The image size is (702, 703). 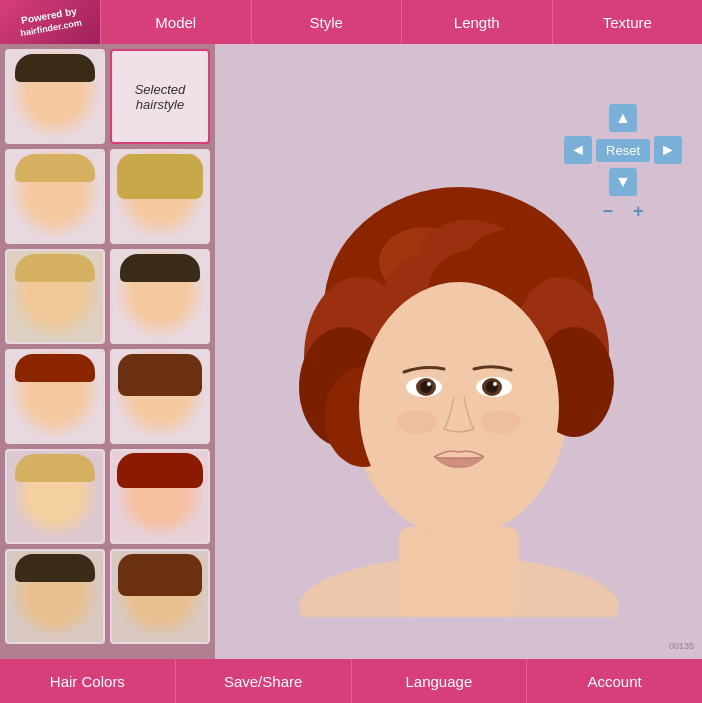 What do you see at coordinates (108, 96) in the screenshot?
I see `style-row-1: Selected hairstyle` at bounding box center [108, 96].